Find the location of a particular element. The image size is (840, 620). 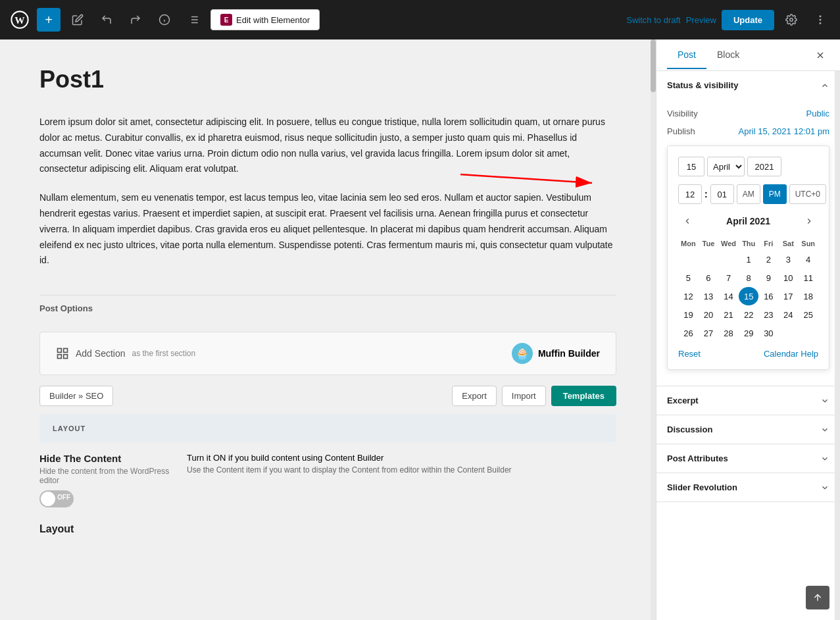

calendar-day: 16 is located at coordinates (768, 296).